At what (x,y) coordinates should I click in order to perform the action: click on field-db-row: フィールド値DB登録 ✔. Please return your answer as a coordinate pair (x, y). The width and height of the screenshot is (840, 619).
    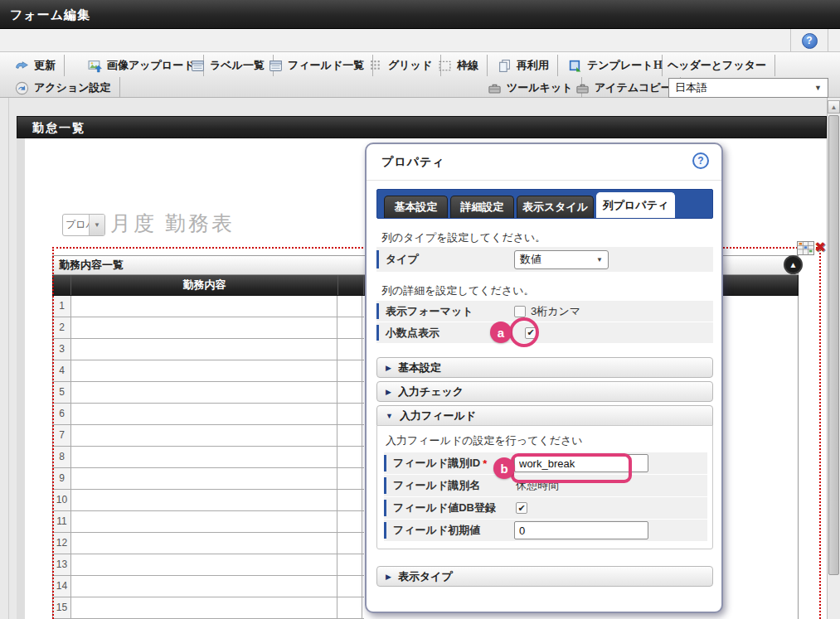
    Looking at the image, I should click on (546, 508).